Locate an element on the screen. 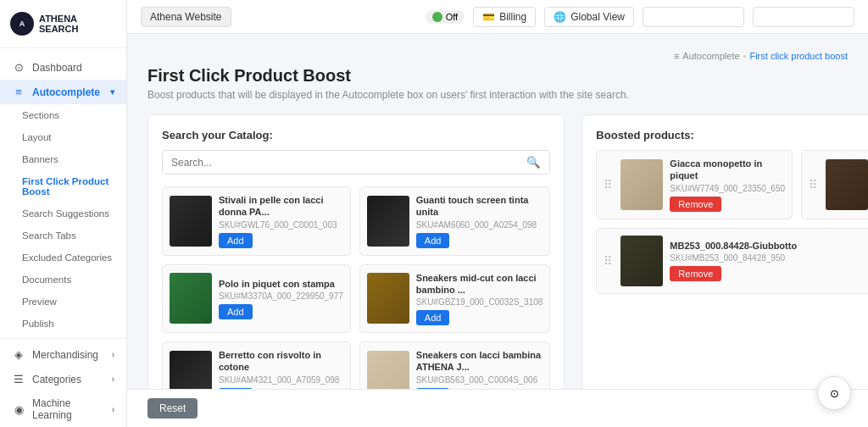 This screenshot has width=868, height=427. product-name: Stivali in pelle con lacci donna PA... is located at coordinates (281, 207).